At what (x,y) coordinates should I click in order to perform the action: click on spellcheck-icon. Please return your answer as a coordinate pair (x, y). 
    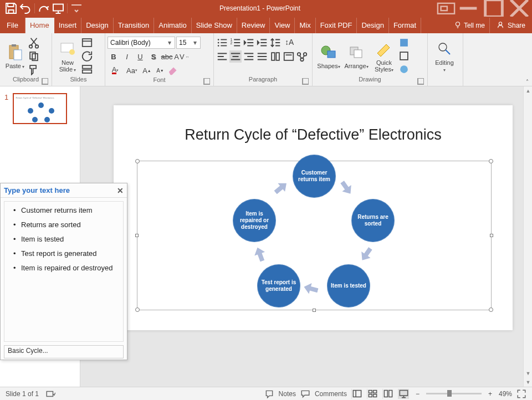
    Looking at the image, I should click on (50, 394).